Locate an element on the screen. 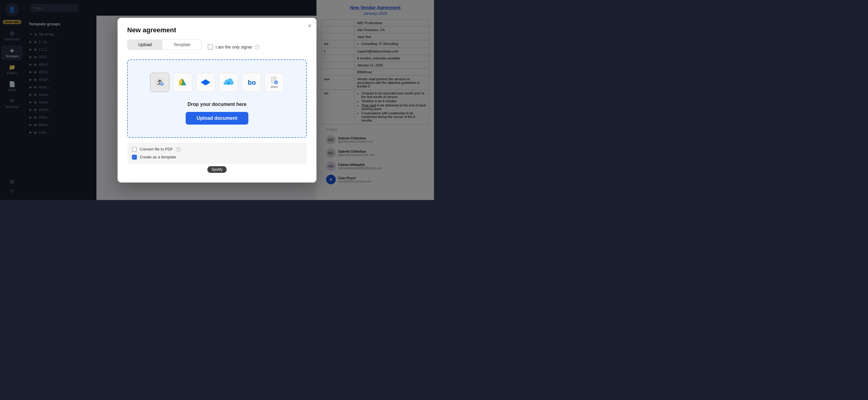 This screenshot has width=868, height=400. upload-document-button: Upload document is located at coordinates (217, 118).